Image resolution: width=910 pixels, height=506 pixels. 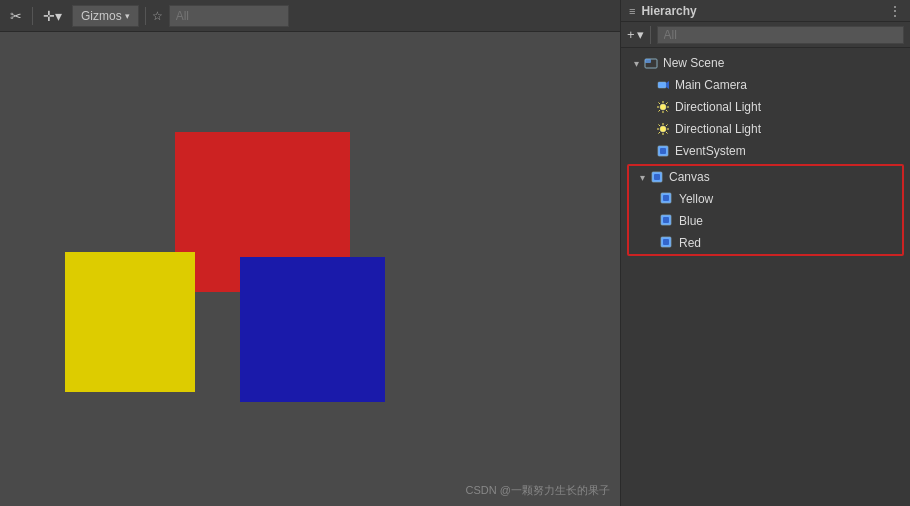 What do you see at coordinates (310, 16) in the screenshot?
I see `scene-toolbar: ✂ ✛▾ Gizmos ▾ ☆` at bounding box center [310, 16].